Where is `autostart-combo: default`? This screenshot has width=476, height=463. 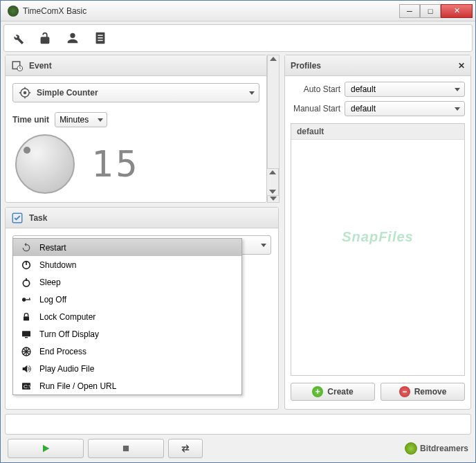 autostart-combo: default is located at coordinates (405, 89).